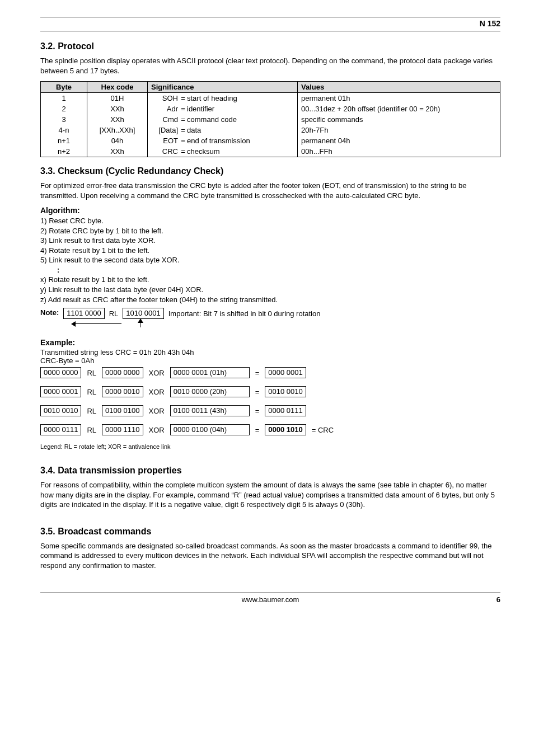  Describe the element at coordinates (122, 392) in the screenshot. I see `ex-b: 0000 0010` at that location.